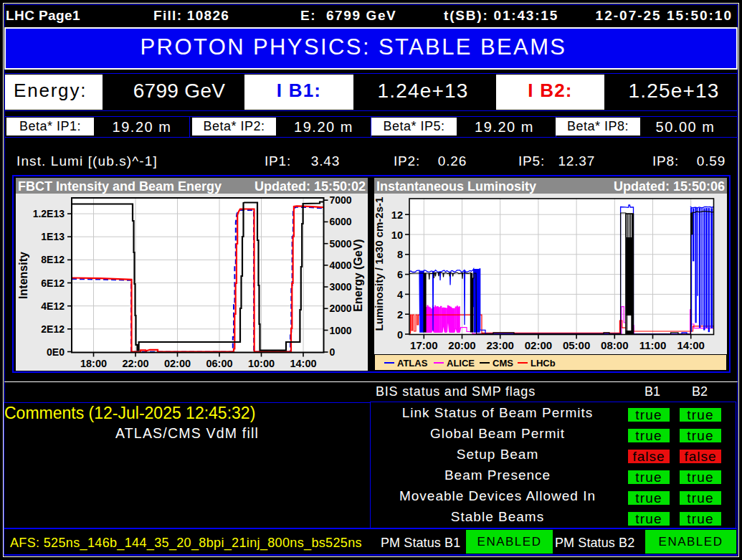  Describe the element at coordinates (23, 275) in the screenshot. I see `svg-text: Intensity` at that location.